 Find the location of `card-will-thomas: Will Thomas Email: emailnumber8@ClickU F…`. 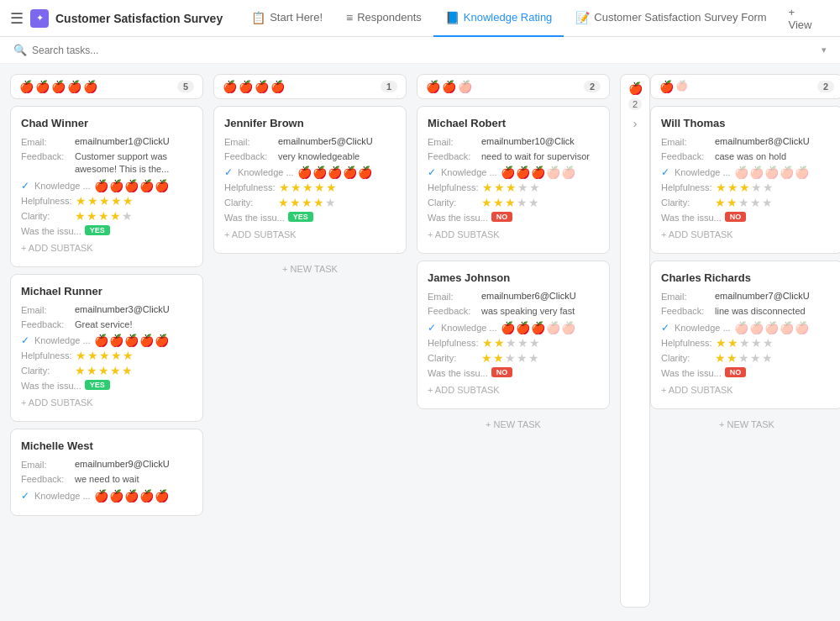

card-will-thomas: Will Thomas Email: emailnumber8@ClickU F… is located at coordinates (745, 180).